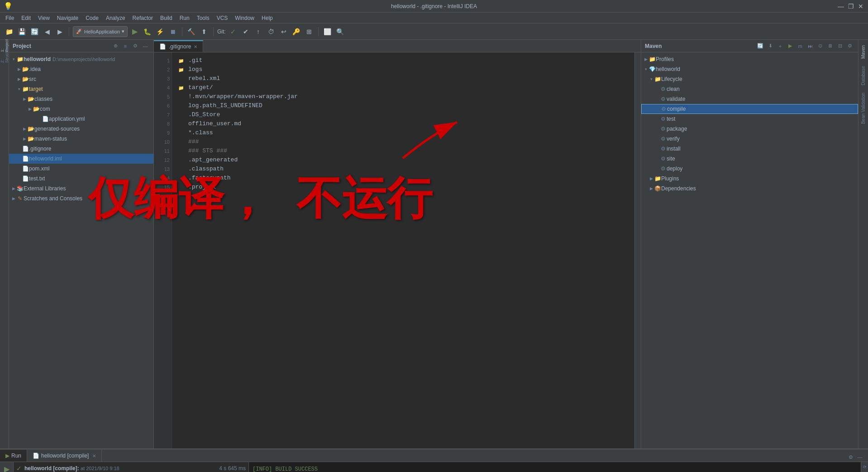  I want to click on toolbar-save-button: 💾, so click(22, 32).